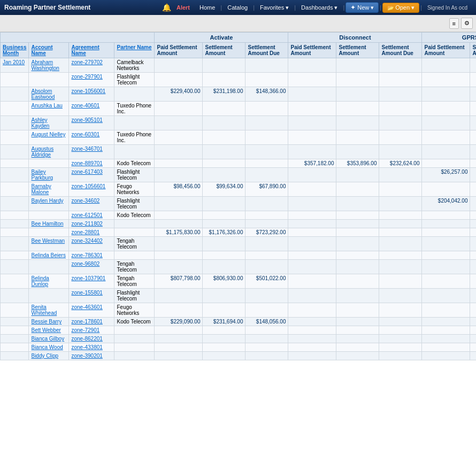  Describe the element at coordinates (15, 50) in the screenshot. I see `col-business-month: Business Month` at that location.